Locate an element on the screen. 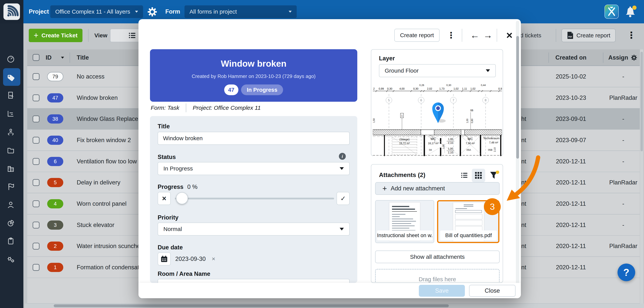  table-vscrollbar-track is located at coordinates (642, 176).